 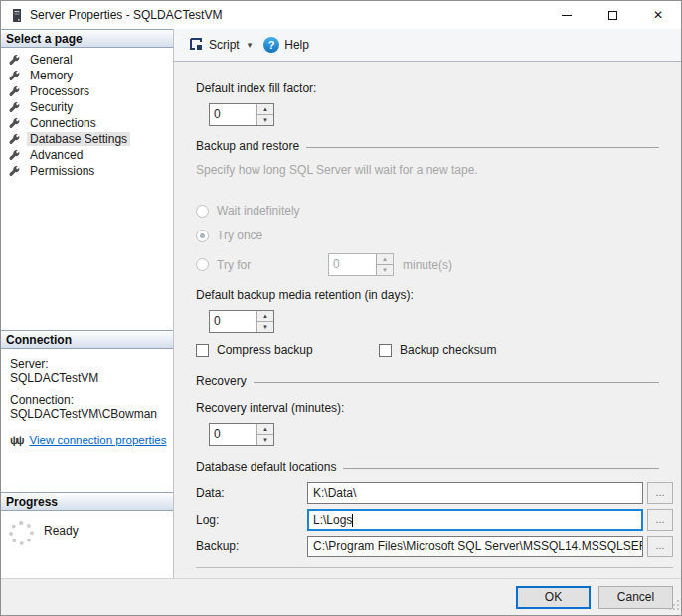 What do you see at coordinates (87, 123) in the screenshot?
I see `sidebar-item-connections: Connections` at bounding box center [87, 123].